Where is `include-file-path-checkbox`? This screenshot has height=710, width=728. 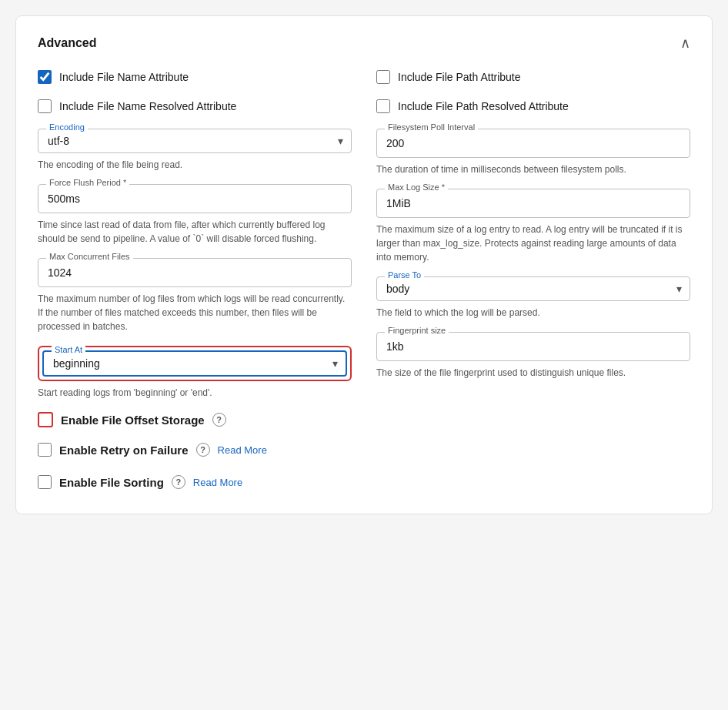 include-file-path-checkbox is located at coordinates (383, 77).